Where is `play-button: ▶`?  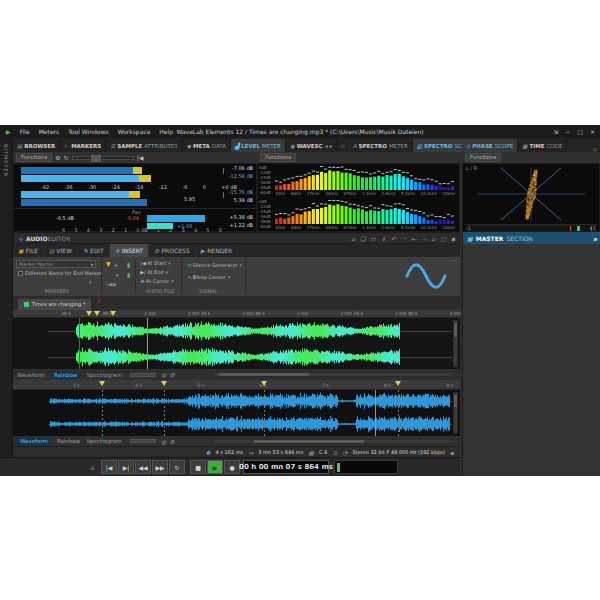
play-button: ▶ is located at coordinates (215, 467).